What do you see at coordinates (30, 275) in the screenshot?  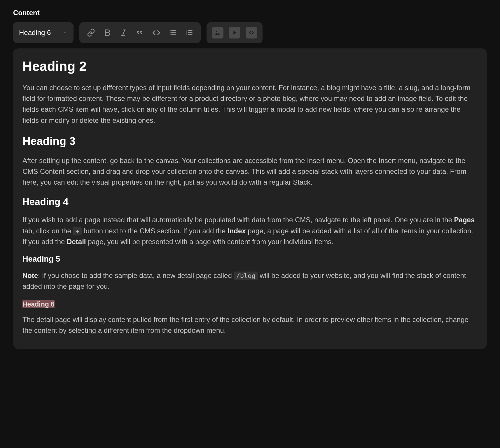 I see `bold-text: Note` at bounding box center [30, 275].